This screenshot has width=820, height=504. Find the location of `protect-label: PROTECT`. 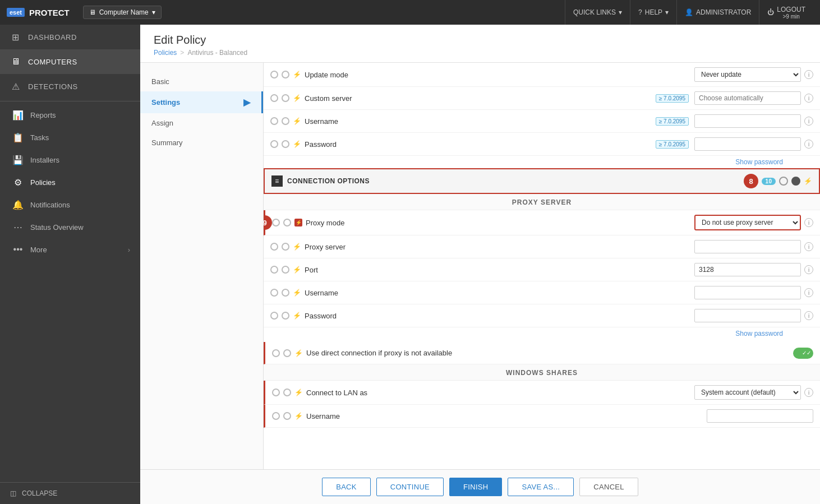

protect-label: PROTECT is located at coordinates (49, 12).